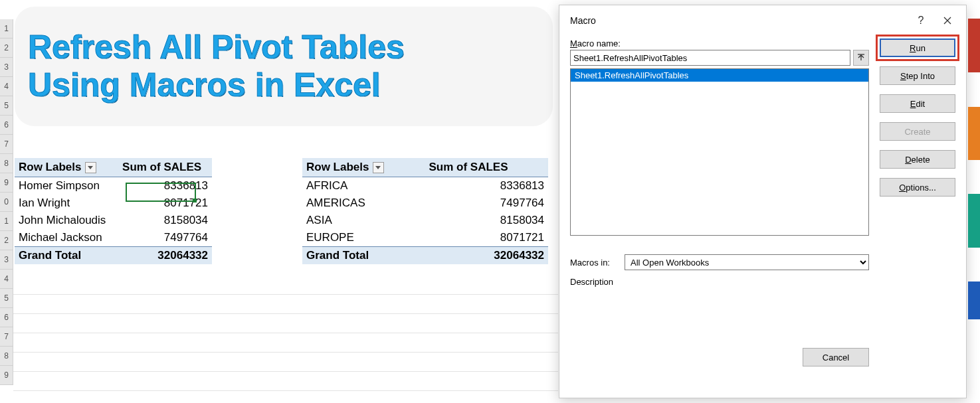  Describe the element at coordinates (861, 58) in the screenshot. I see `arrow-up-icon` at that location.